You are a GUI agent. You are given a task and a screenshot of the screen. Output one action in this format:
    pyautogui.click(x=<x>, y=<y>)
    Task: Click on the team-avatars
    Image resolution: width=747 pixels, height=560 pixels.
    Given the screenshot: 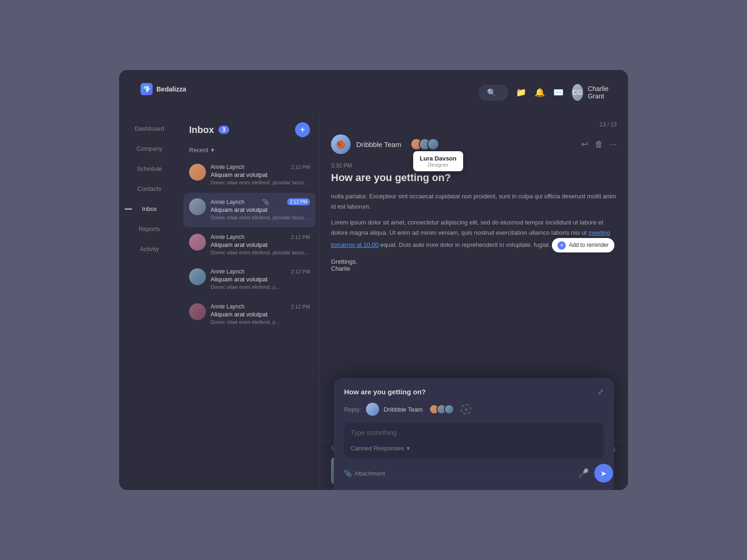 What is the action you would take?
    pyautogui.click(x=425, y=144)
    